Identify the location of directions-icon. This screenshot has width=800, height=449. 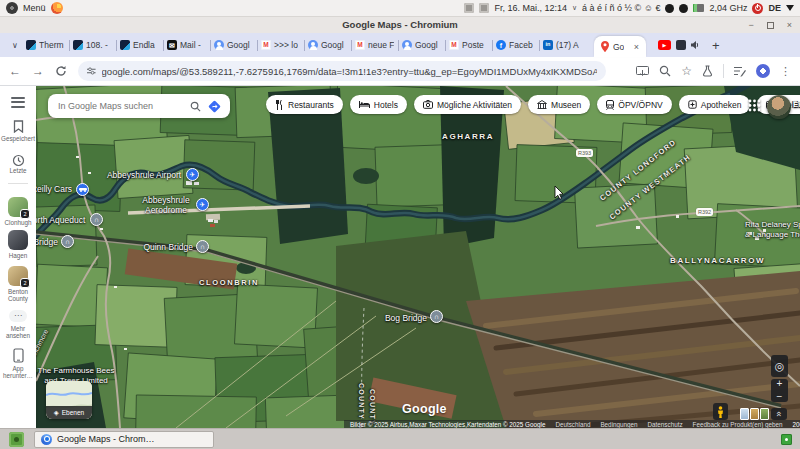
(214, 106).